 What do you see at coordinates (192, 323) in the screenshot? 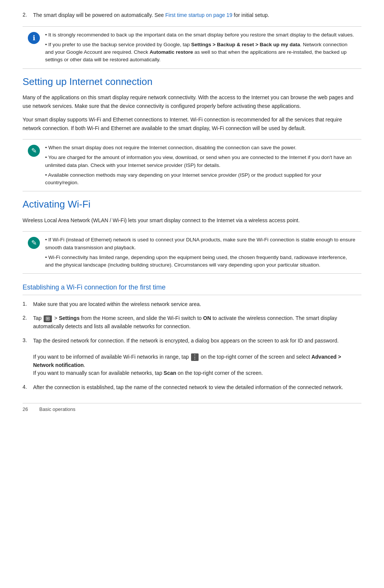
I see `wifi-step-2: 2. Tap > Settings from the Home screen, …` at bounding box center [192, 323].